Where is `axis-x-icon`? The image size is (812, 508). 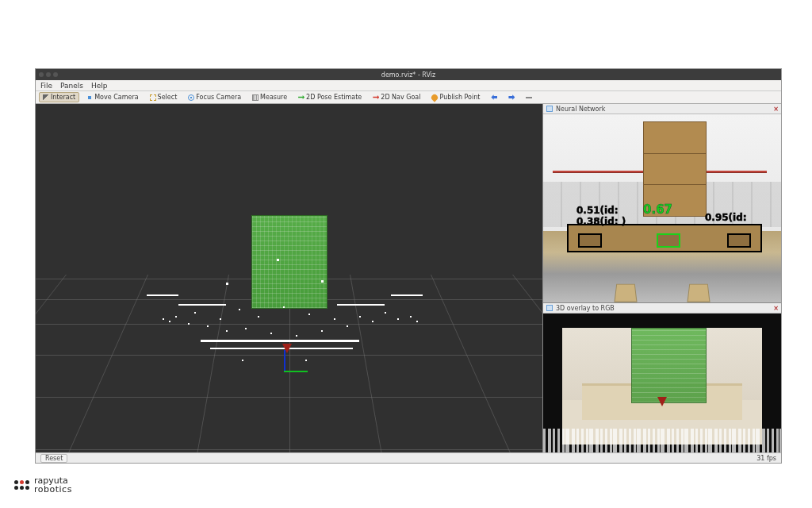
axis-x-icon is located at coordinates (296, 371).